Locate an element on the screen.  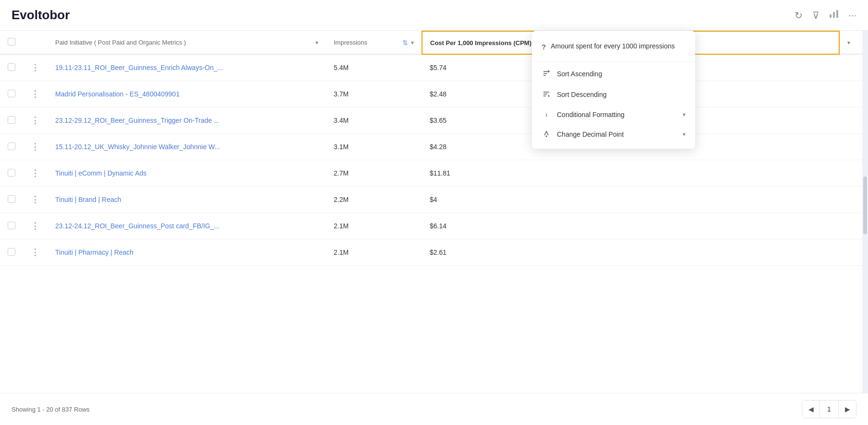
cpm-chevron-icon: ▾ is located at coordinates (849, 43).